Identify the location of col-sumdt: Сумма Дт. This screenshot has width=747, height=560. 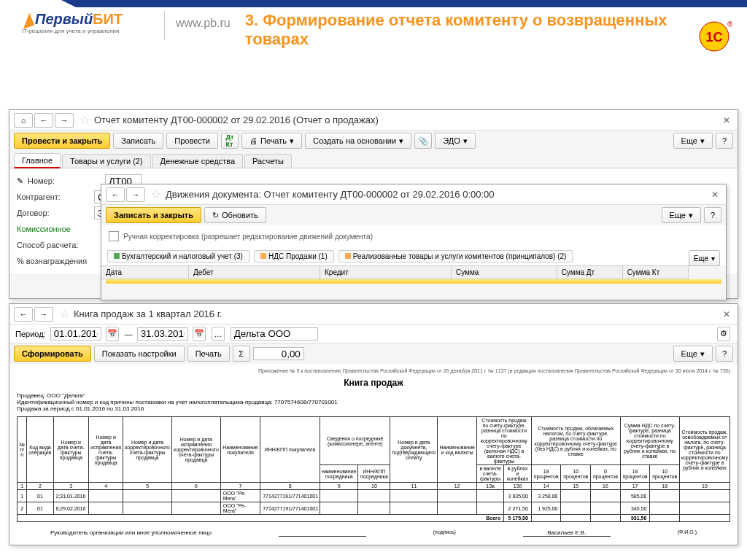
(590, 273).